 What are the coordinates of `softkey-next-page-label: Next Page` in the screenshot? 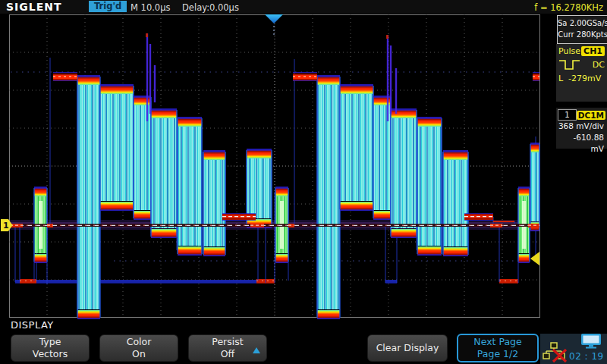 It's located at (498, 342).